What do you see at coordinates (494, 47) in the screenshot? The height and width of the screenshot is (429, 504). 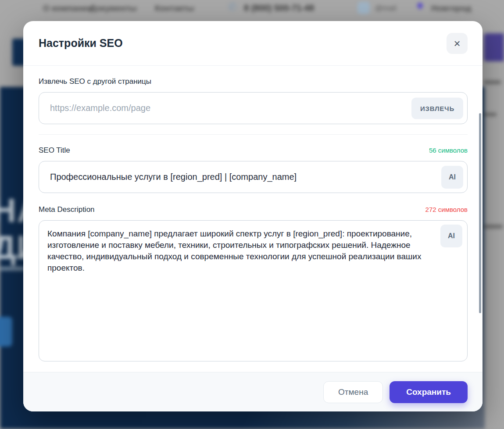 I see `bg-purple-button` at bounding box center [494, 47].